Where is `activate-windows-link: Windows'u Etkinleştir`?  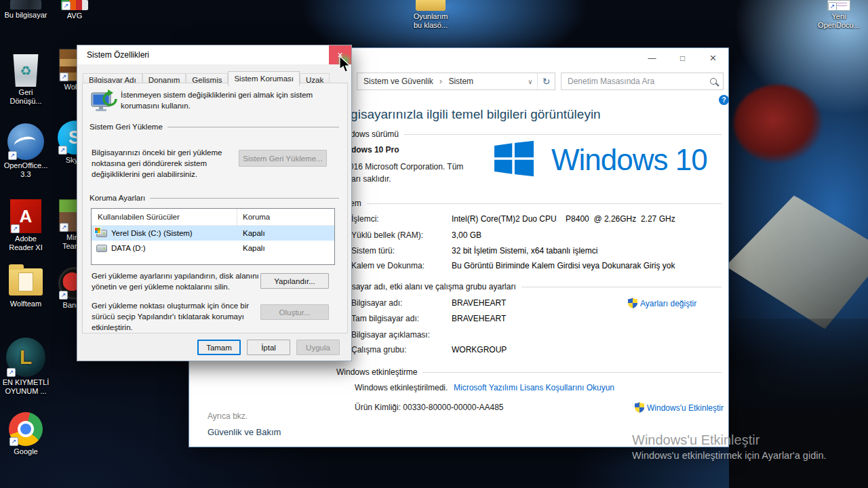
activate-windows-link: Windows'u Etkinleştir is located at coordinates (679, 407).